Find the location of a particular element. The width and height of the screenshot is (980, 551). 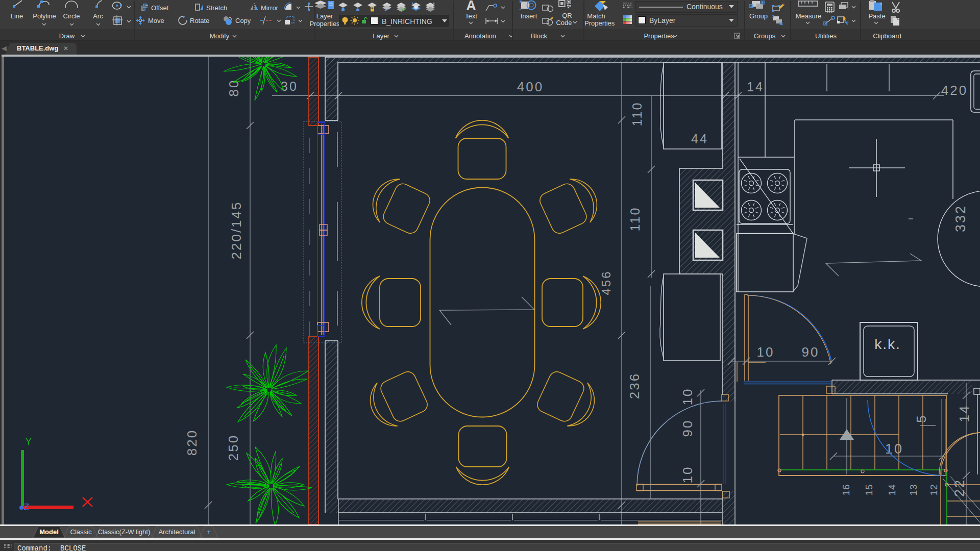

svg-text: 332 is located at coordinates (961, 218).